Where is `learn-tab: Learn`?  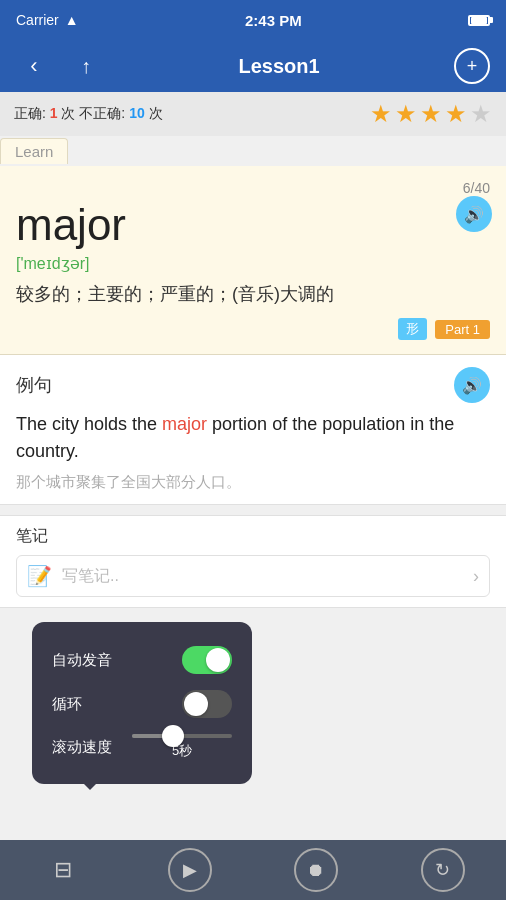 learn-tab: Learn is located at coordinates (34, 151).